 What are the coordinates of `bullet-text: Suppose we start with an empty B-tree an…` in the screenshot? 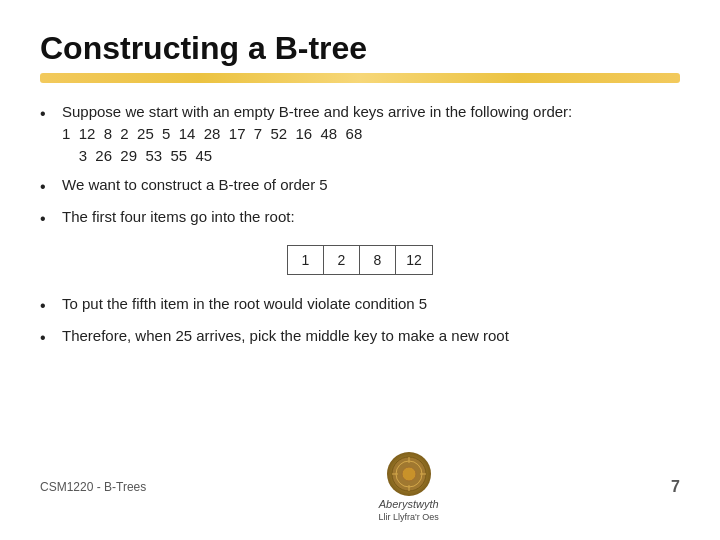 It's located at (371, 134).